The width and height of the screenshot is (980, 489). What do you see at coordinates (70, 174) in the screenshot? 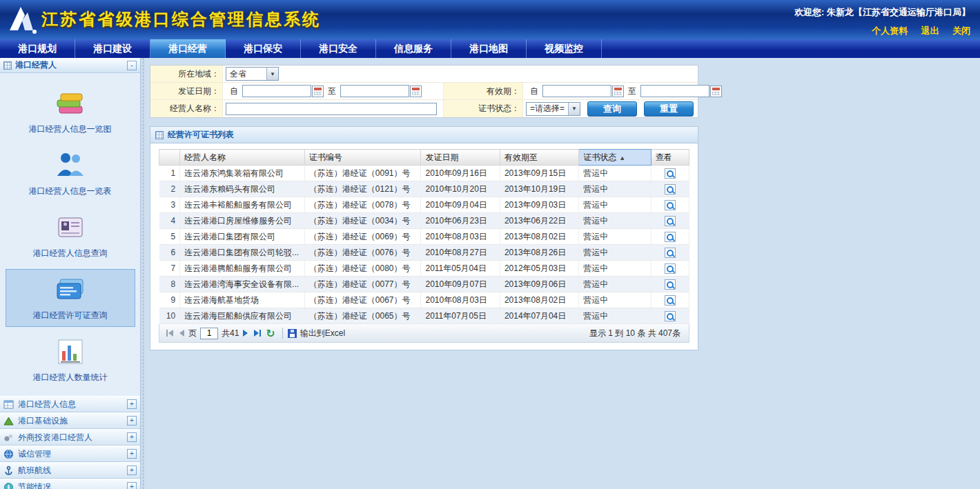
I see `sidebar-item-operator-overview-table: 港口经营人信息一览表` at bounding box center [70, 174].